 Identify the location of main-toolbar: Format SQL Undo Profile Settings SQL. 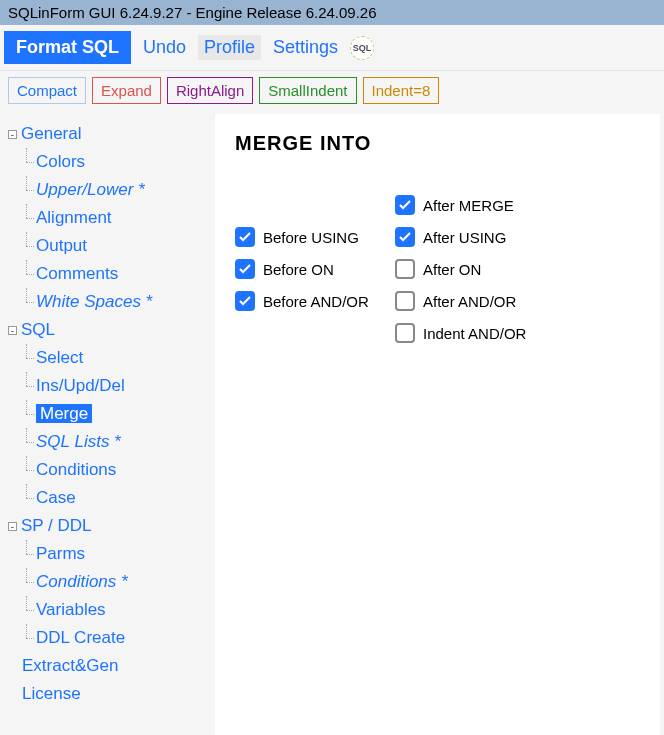
(332, 48).